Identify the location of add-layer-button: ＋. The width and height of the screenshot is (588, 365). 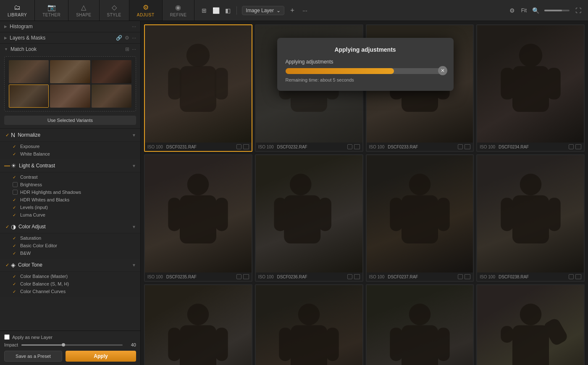
(292, 11).